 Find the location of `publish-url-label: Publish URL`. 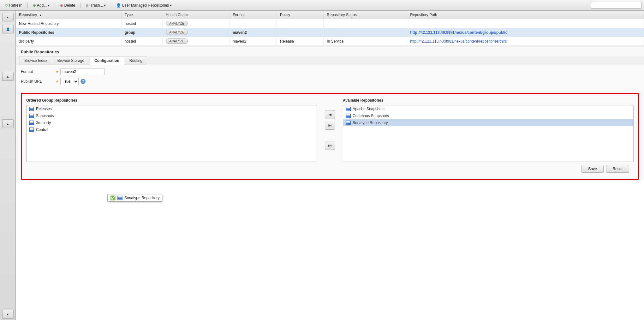

publish-url-label: Publish URL is located at coordinates (38, 81).